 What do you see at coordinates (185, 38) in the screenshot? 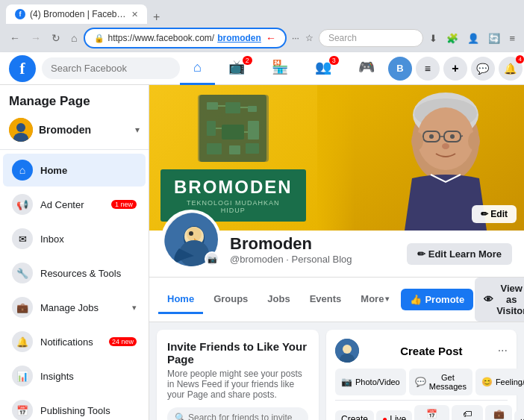
I see `address-bar: 🔒 https://www.facebook.com/ bromoden ←` at bounding box center [185, 38].